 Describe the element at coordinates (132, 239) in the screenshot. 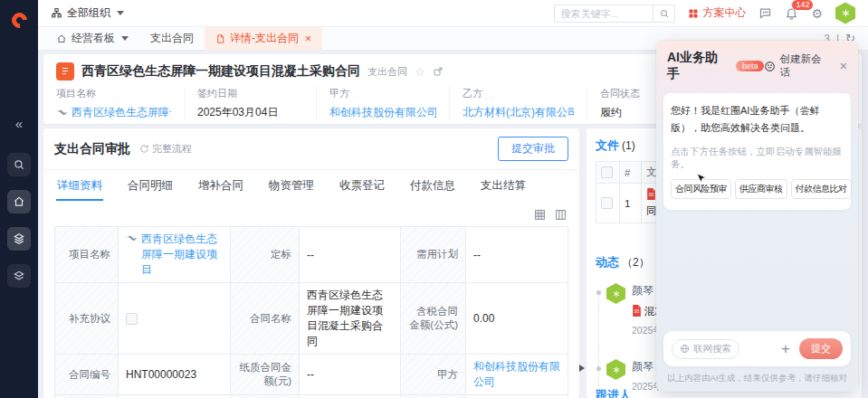

I see `project-mini-icon` at that location.